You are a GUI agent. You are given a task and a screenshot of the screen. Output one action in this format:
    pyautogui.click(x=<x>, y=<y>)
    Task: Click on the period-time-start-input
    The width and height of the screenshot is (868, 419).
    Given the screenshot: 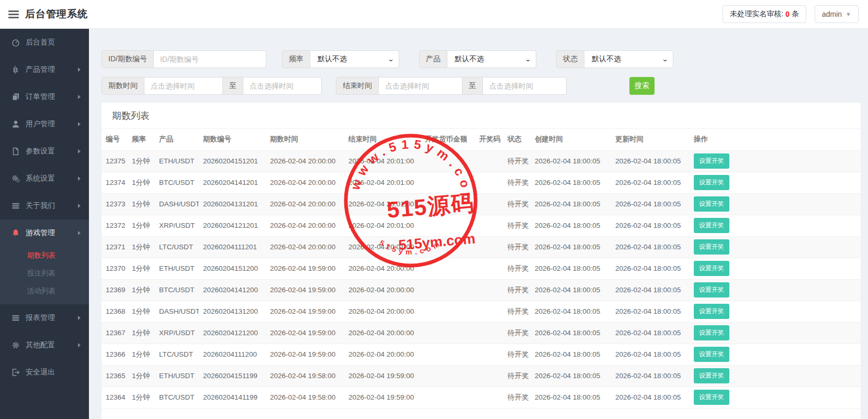 What is the action you would take?
    pyautogui.click(x=184, y=86)
    